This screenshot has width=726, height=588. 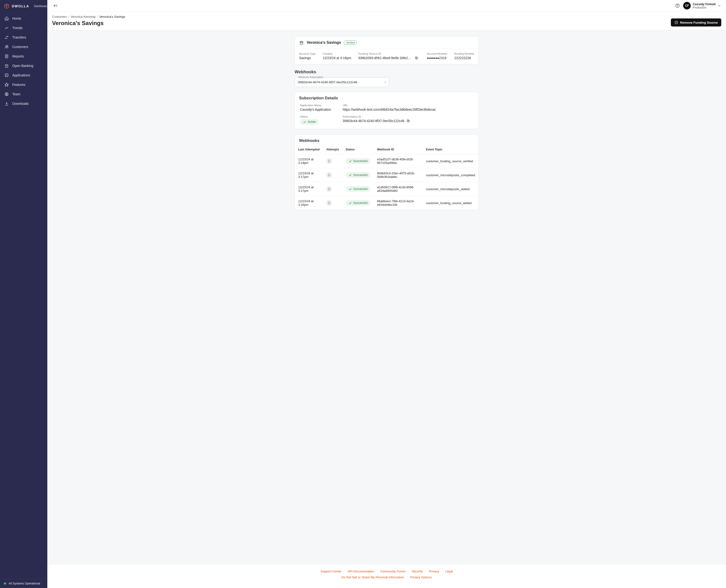 What do you see at coordinates (333, 150) in the screenshot?
I see `col-attempts: Attempts` at bounding box center [333, 150].